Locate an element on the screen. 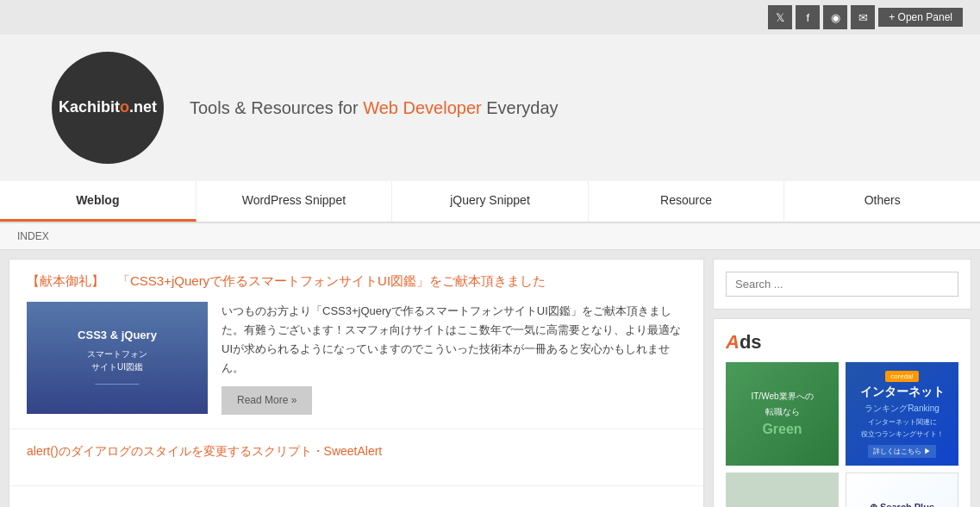 The height and width of the screenshot is (507, 980). book-cover: CSS3 & jQuery スマートフォンサイトUI図鑑 ───────── is located at coordinates (117, 358).